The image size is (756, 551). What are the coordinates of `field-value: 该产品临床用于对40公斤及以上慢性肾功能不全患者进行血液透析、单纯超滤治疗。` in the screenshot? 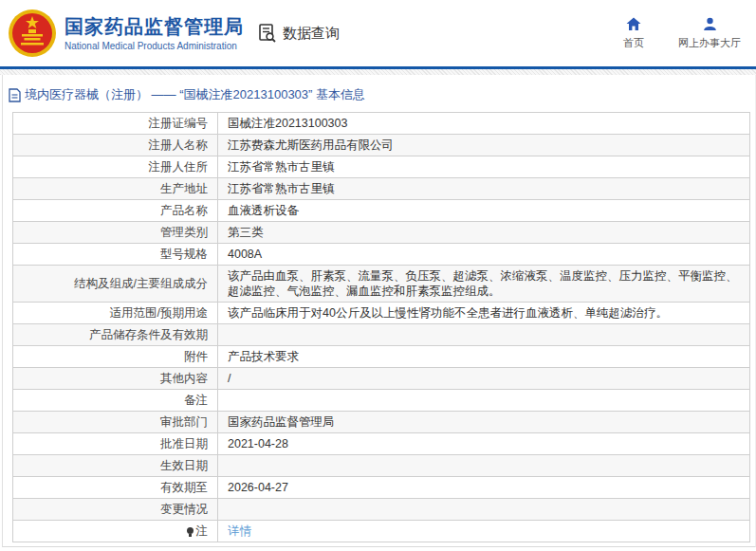 It's located at (484, 313).